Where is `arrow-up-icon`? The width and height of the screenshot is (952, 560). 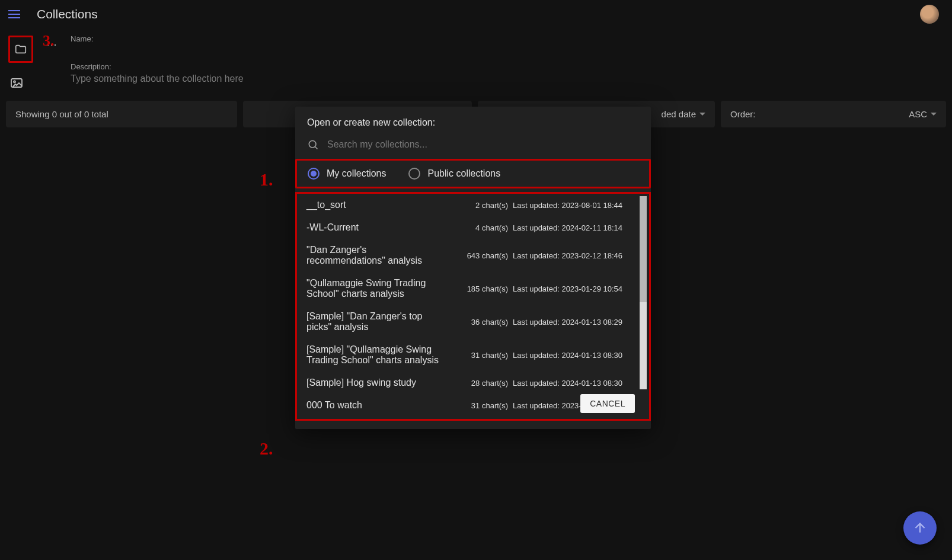
arrow-up-icon is located at coordinates (920, 528).